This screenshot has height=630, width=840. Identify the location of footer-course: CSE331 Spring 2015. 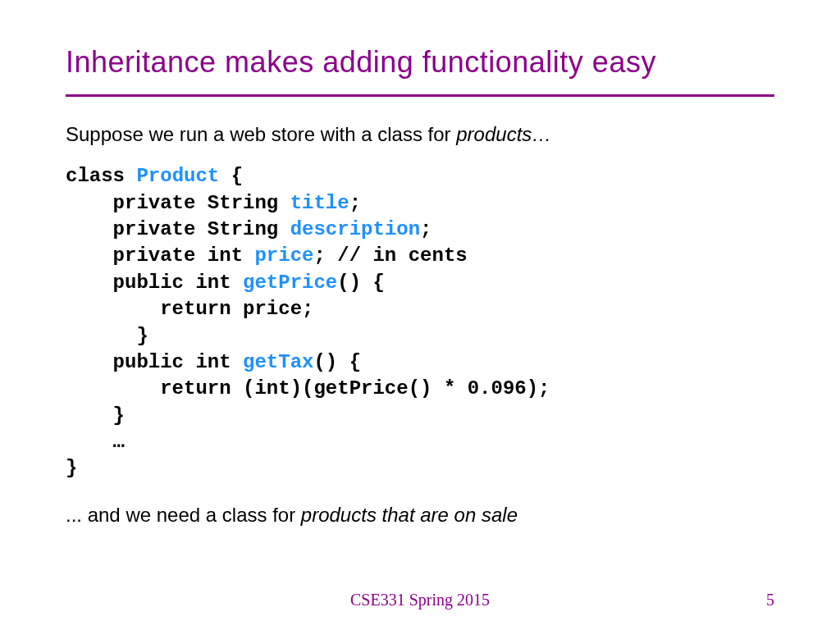
(420, 600).